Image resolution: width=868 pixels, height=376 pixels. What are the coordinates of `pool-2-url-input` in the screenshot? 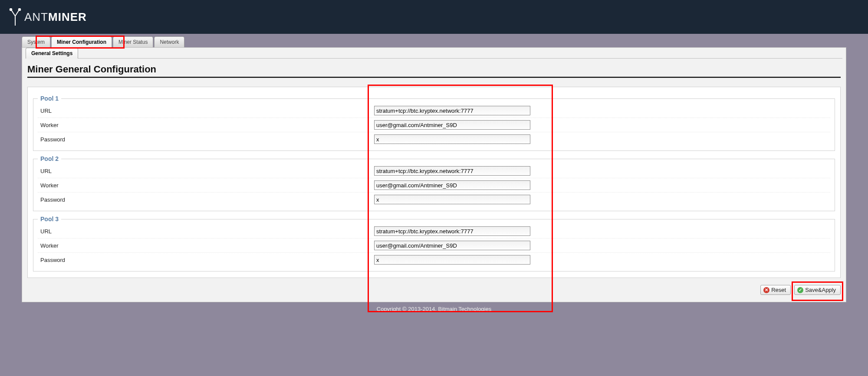 It's located at (452, 171).